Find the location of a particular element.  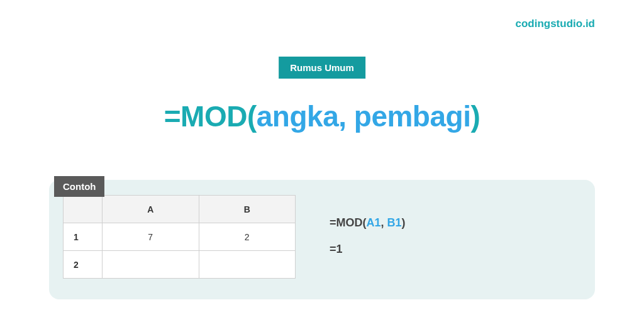

row-header-2: 2 is located at coordinates (83, 265).